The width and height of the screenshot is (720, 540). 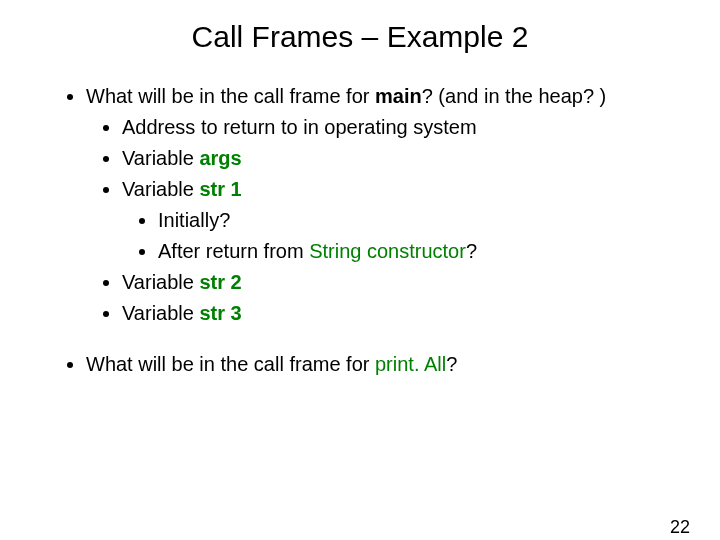 What do you see at coordinates (220, 189) in the screenshot?
I see `code-str1: str 1` at bounding box center [220, 189].